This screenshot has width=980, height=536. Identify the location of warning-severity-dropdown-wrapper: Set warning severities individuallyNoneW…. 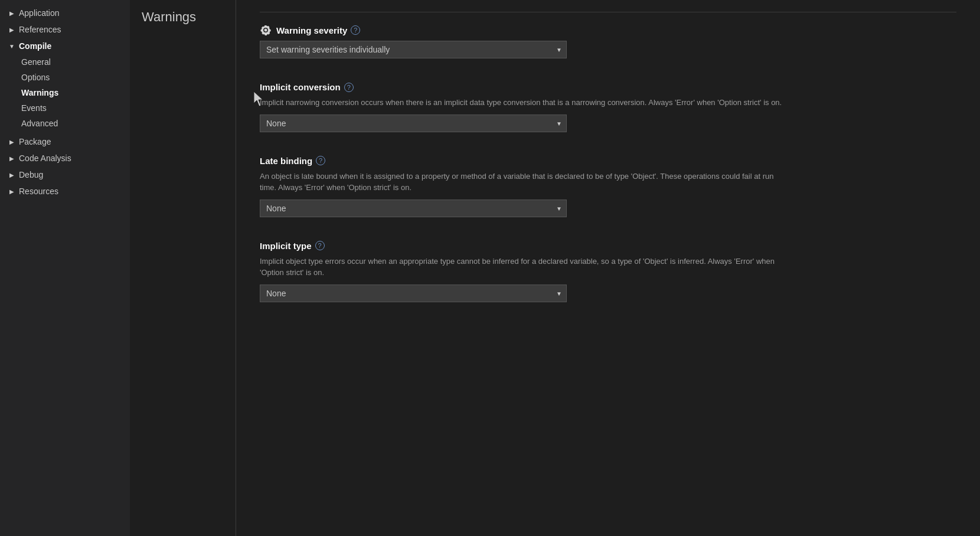
(413, 50).